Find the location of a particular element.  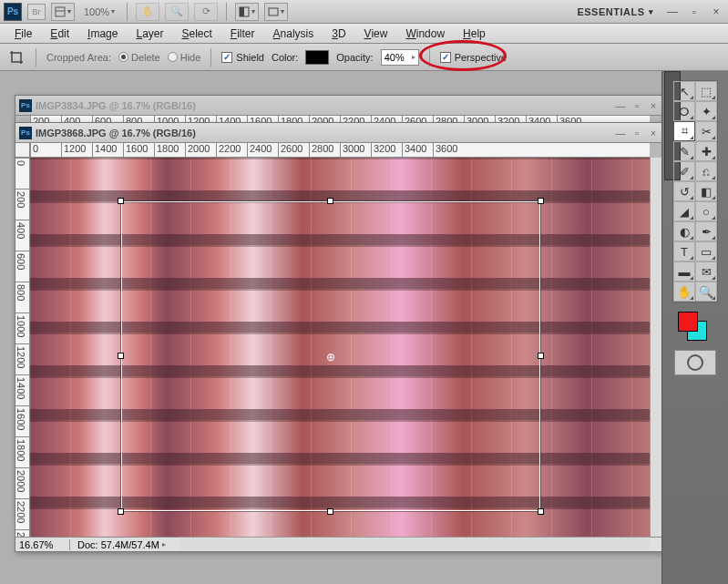

photoshop-logo-icon: Ps is located at coordinates (13, 12).